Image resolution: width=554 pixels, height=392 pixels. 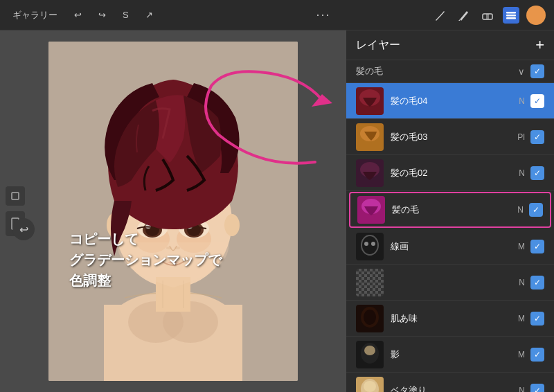 What do you see at coordinates (102, 15) in the screenshot?
I see `redo-button: ↪` at bounding box center [102, 15].